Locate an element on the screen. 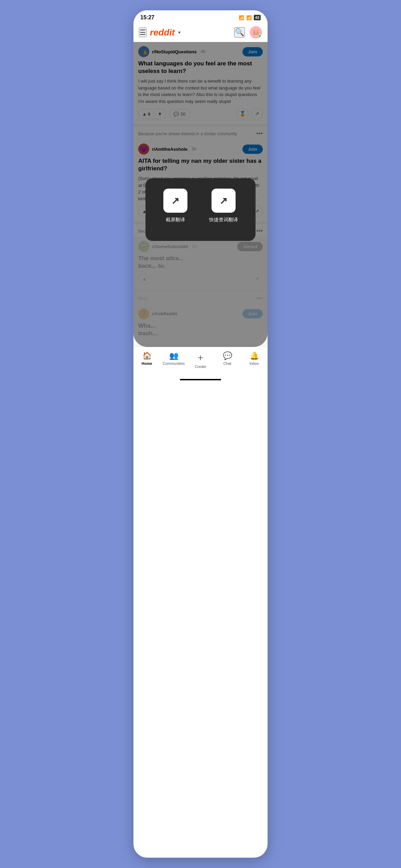  translation-popup: ↗ 截屏翻译 ↗ 快捷查词翻译 is located at coordinates (200, 210).